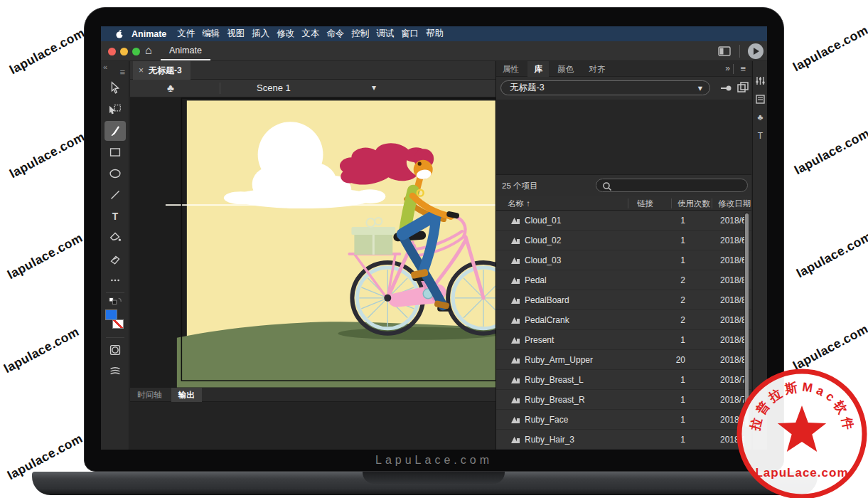  Describe the element at coordinates (516, 203) in the screenshot. I see `column-name: 名称` at that location.